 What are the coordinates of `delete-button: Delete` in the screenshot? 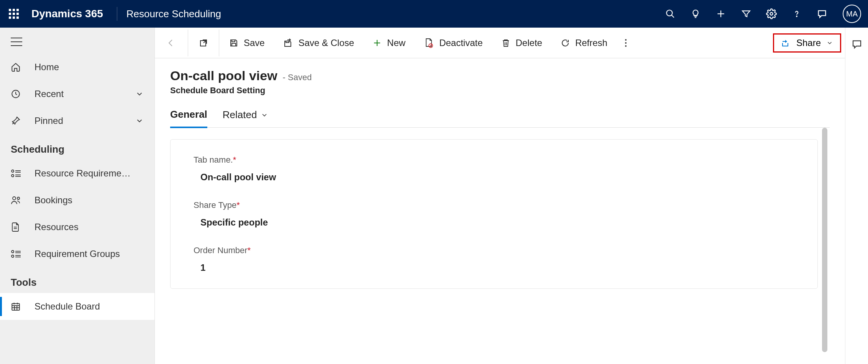 It's located at (522, 43).